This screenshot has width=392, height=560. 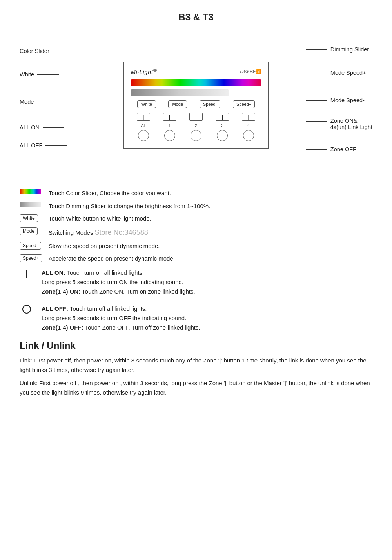 What do you see at coordinates (107, 309) in the screenshot?
I see `all-off-text1: Touch turn off all linked lights.` at bounding box center [107, 309].